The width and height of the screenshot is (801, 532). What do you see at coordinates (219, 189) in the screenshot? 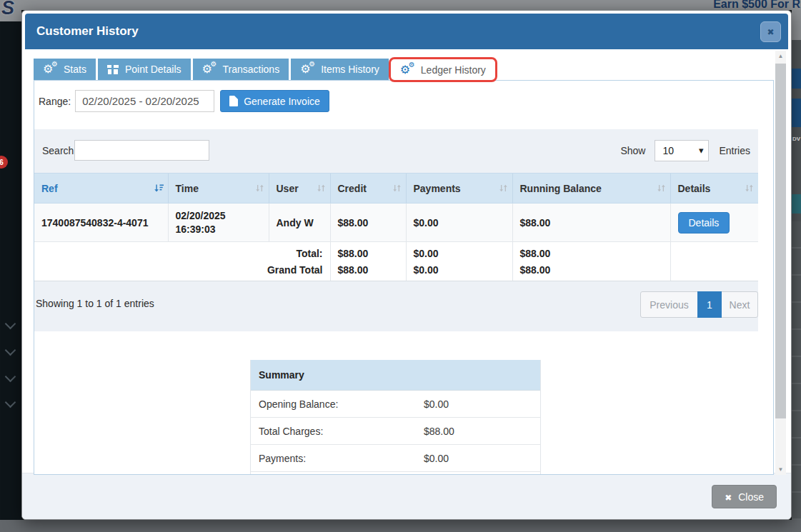
I see `column-header-time: Time` at bounding box center [219, 189].